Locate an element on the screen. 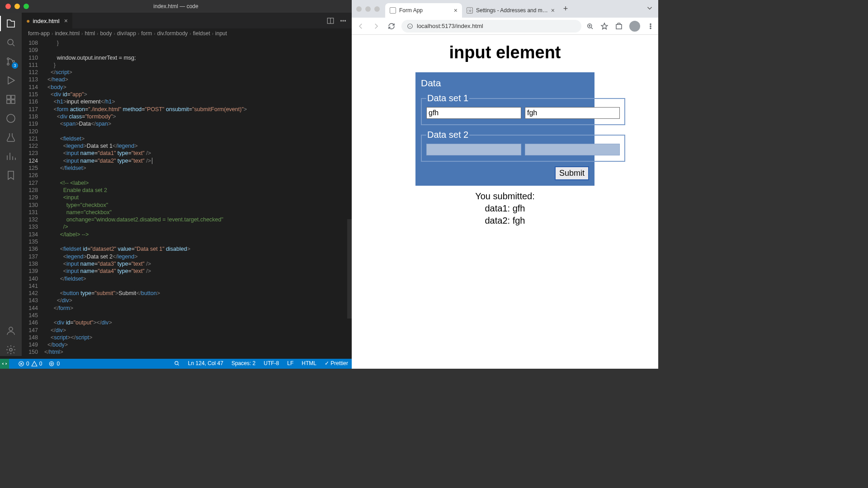 The width and height of the screenshot is (868, 488). data3-input is located at coordinates (474, 150).